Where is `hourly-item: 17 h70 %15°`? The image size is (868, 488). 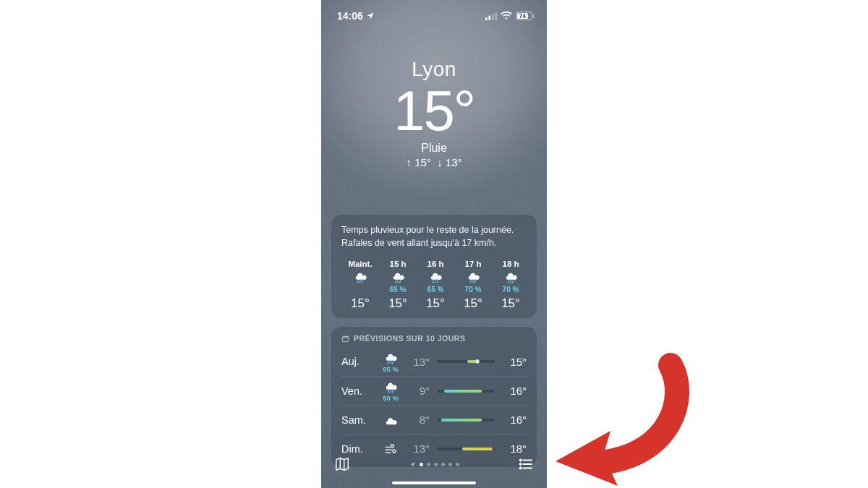 hourly-item: 17 h70 %15° is located at coordinates (473, 285).